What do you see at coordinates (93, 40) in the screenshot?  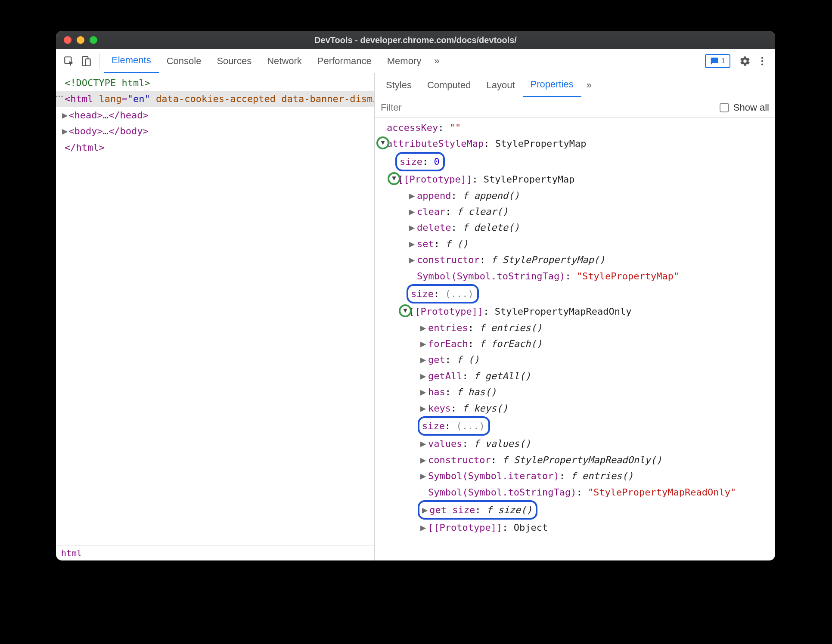 I see `zoom-icon` at bounding box center [93, 40].